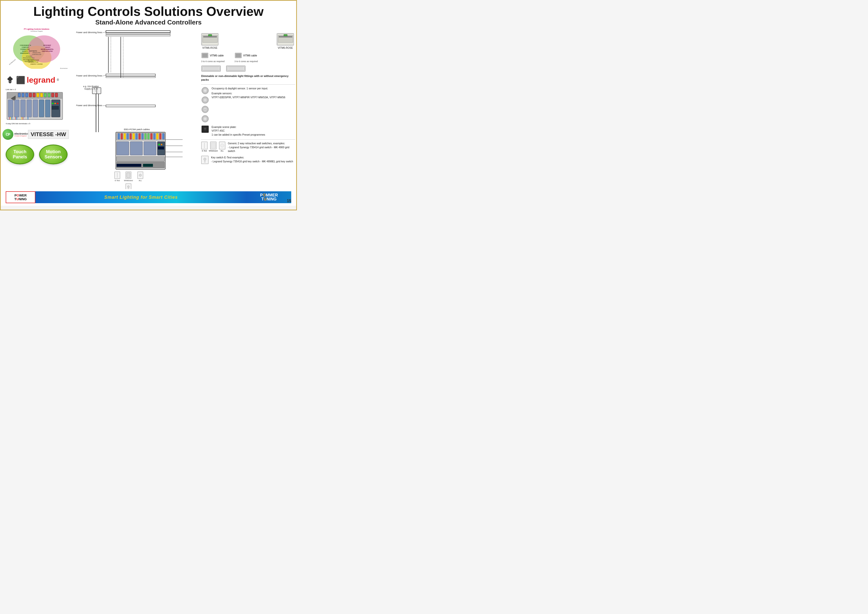 The image size is (868, 614). What do you see at coordinates (37, 31) in the screenshot?
I see `functional-label: Functional Targets` at bounding box center [37, 31].